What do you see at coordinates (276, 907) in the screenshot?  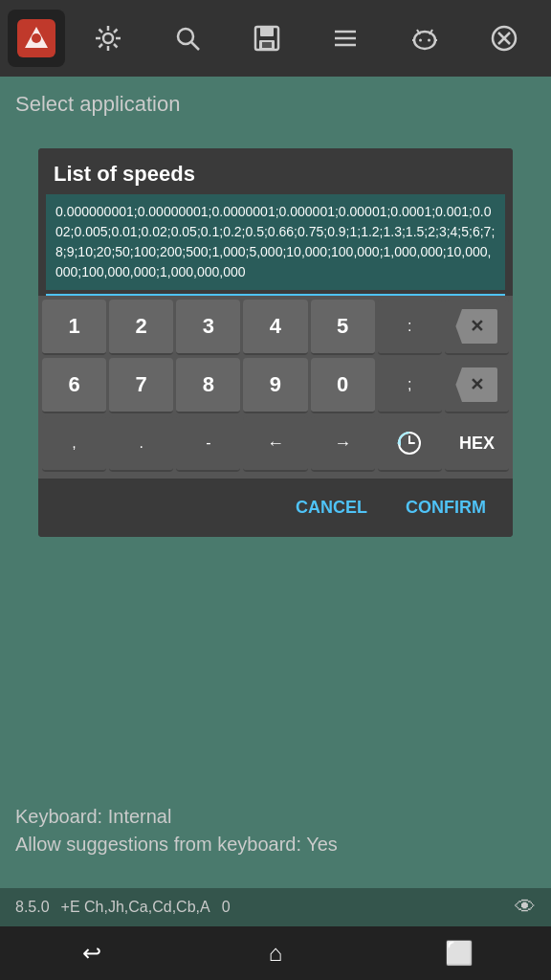 I see `status-bar: 8.5.0 +E Ch,Jh,Ca,Cd,Cb,A 0 👁` at bounding box center [276, 907].